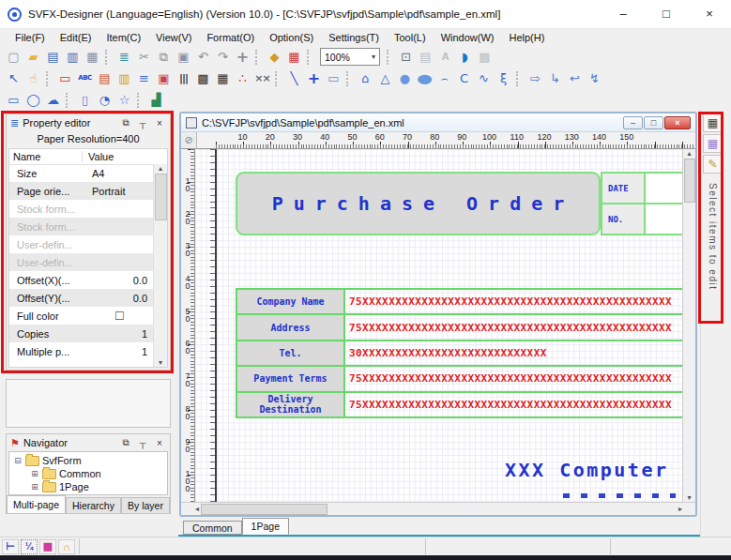 This screenshot has height=560, width=731. What do you see at coordinates (263, 79) in the screenshot?
I see `fixed-field-icon: ××` at bounding box center [263, 79].